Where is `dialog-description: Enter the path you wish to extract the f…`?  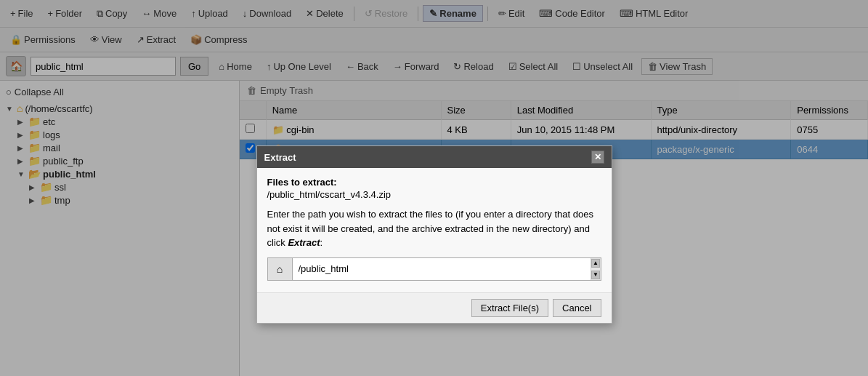 dialog-description: Enter the path you wish to extract the f… is located at coordinates (434, 228).